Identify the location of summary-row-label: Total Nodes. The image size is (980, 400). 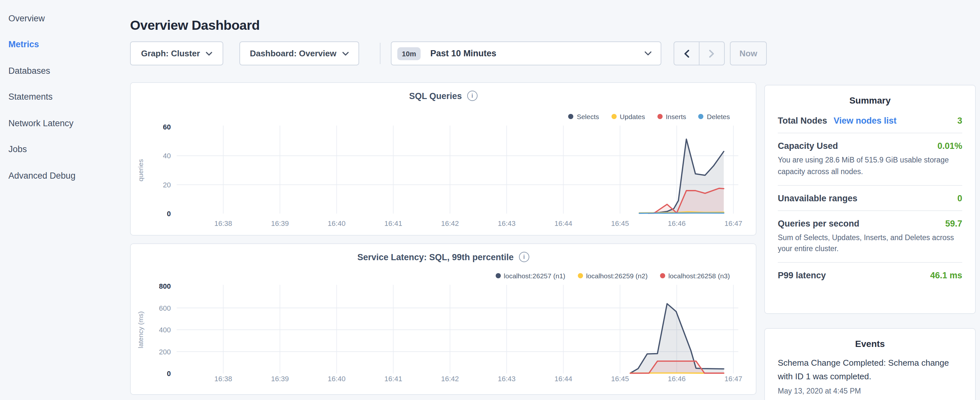
(803, 121).